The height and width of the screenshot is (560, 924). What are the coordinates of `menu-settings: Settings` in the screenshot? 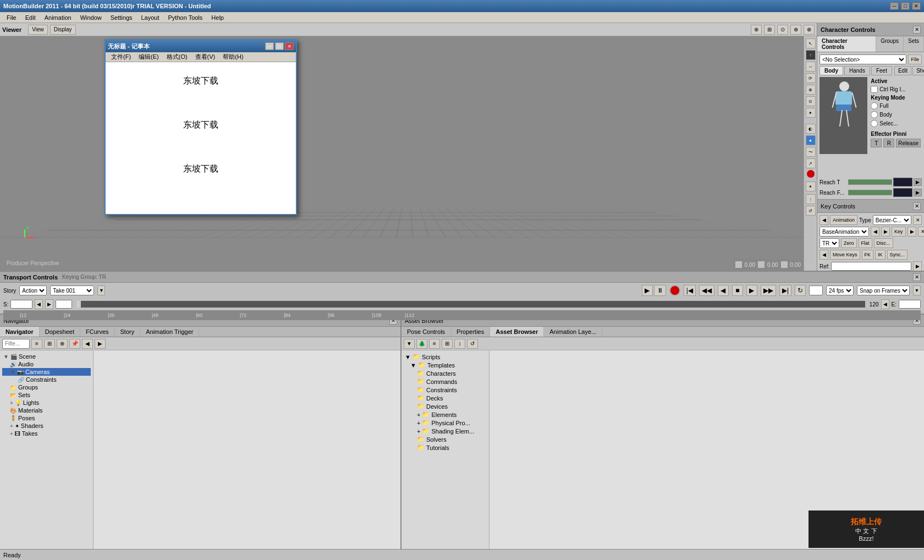 It's located at (122, 18).